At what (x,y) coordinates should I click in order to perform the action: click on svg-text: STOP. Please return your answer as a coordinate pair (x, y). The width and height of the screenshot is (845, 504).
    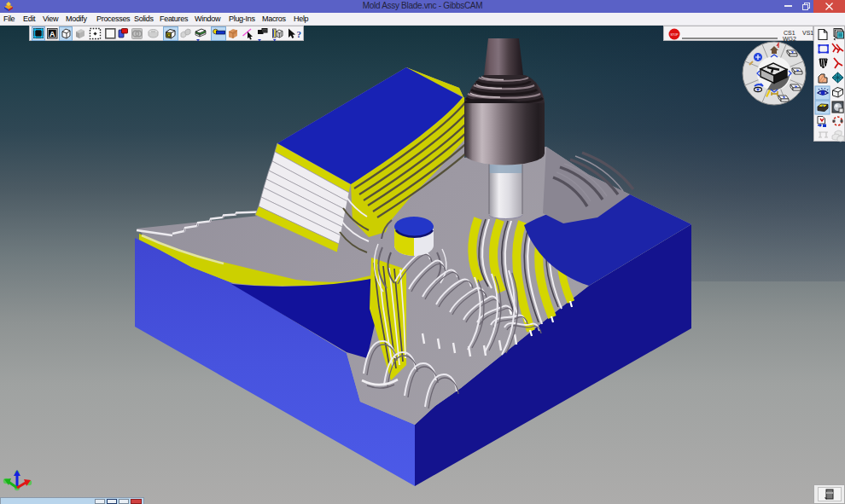
    Looking at the image, I should click on (674, 35).